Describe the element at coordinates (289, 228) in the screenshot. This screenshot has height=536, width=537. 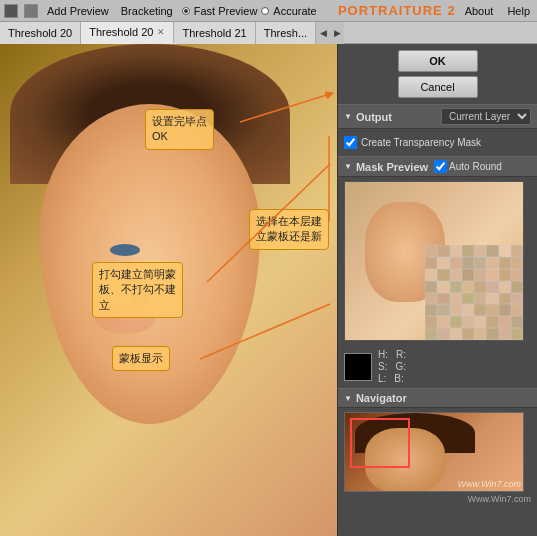
I see `annotation-layer-text: 选择在本层建 立蒙板还是新` at that location.